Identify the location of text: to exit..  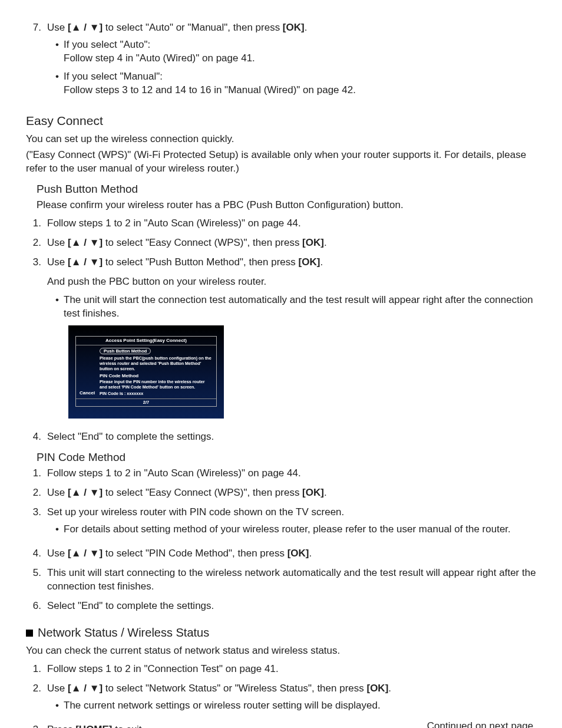
(128, 726).